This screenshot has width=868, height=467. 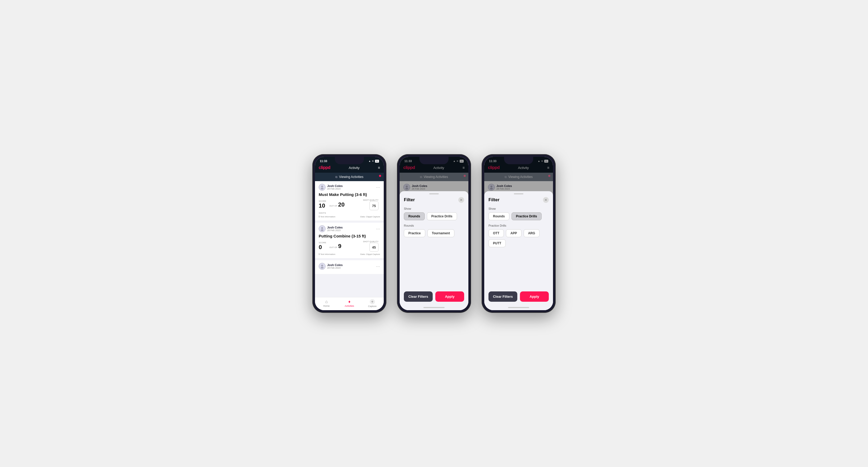 What do you see at coordinates (434, 234) in the screenshot?
I see `phones-container: 11:33 ▲ ≋ 31 clippd Activity ≡ ⧉ Viewi` at bounding box center [434, 234].